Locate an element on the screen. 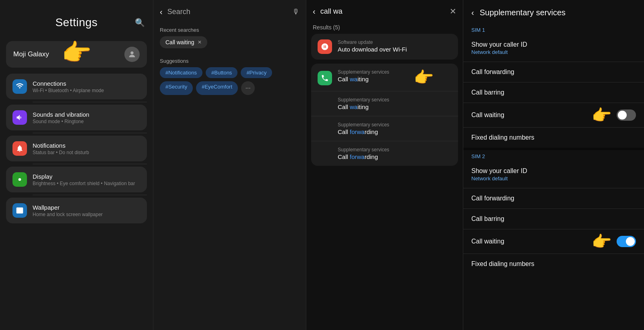 The height and width of the screenshot is (330, 644). chip-label: #Privacy is located at coordinates (256, 72).